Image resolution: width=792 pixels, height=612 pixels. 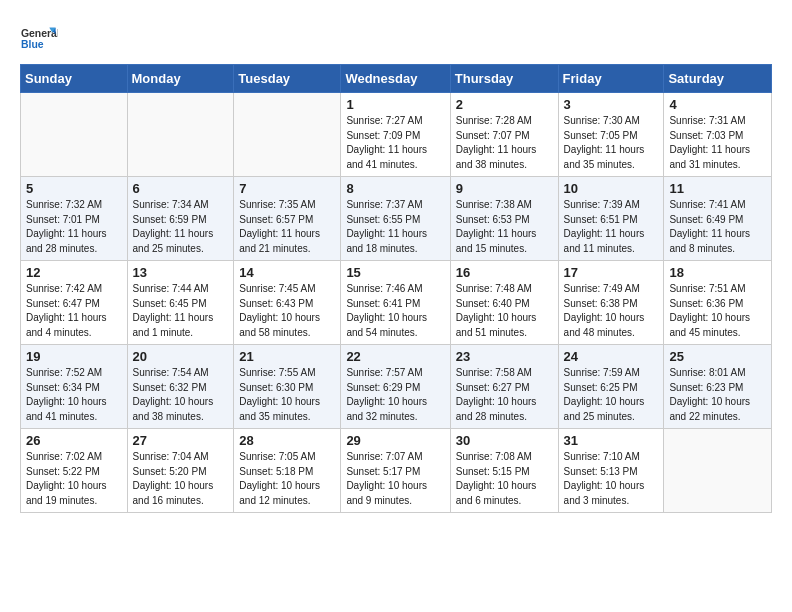 I want to click on day-info: Sunrise: 7:28 AM Sunset: 7:07 PM Dayligh…, so click(x=504, y=143).